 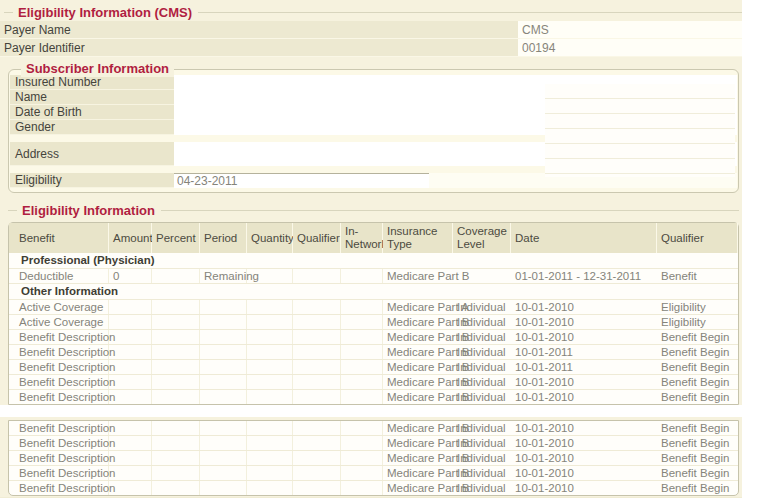 What do you see at coordinates (371, 30) in the screenshot?
I see `payer-row: Payer NameCMS` at bounding box center [371, 30].